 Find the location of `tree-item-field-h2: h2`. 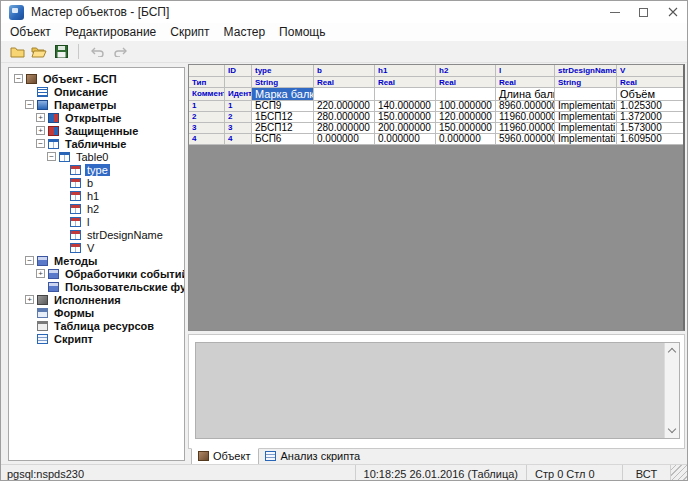

tree-item-field-h2: h2 is located at coordinates (96, 208).